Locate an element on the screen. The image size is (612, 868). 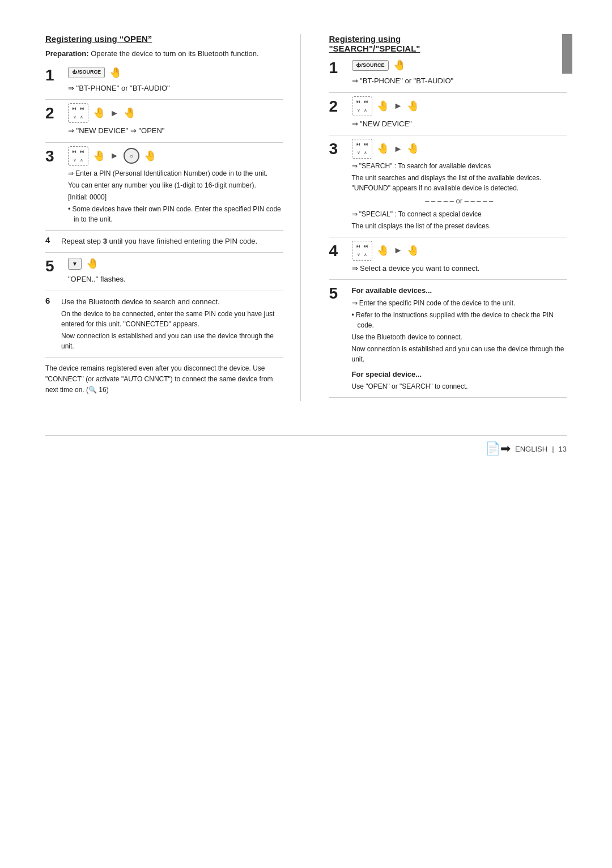
special-label: For special device... is located at coordinates (460, 375).